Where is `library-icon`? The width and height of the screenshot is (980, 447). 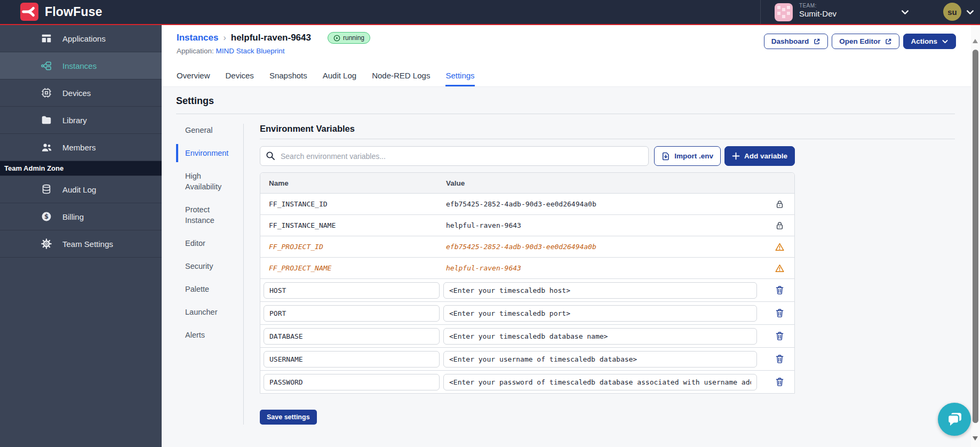
library-icon is located at coordinates (46, 120).